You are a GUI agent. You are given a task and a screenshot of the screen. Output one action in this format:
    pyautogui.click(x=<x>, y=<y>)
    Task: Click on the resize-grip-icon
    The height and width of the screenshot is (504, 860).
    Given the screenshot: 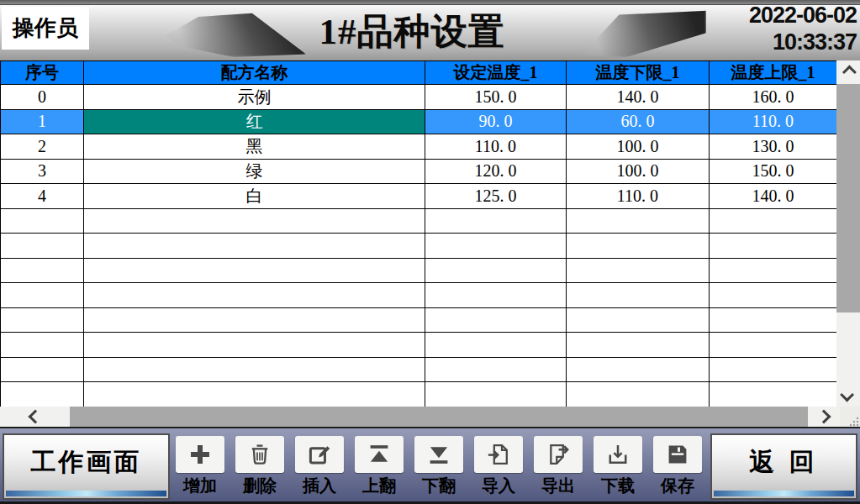 What is the action you would take?
    pyautogui.click(x=850, y=417)
    